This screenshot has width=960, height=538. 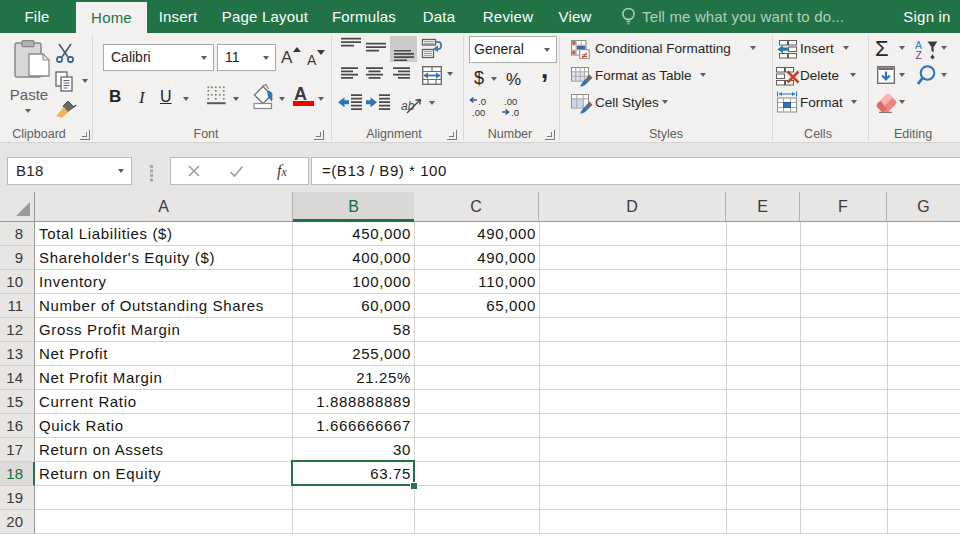 What do you see at coordinates (920, 54) in the screenshot?
I see `svg-text: Z` at bounding box center [920, 54].